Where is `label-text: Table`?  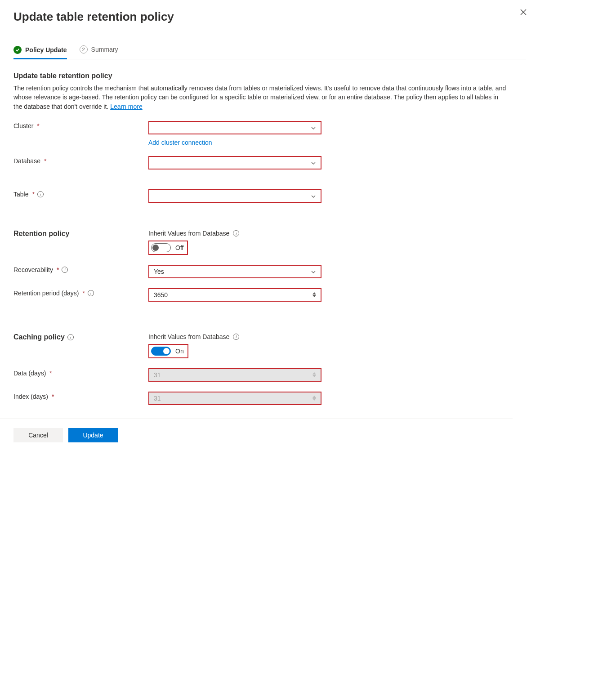 label-text: Table is located at coordinates (21, 194).